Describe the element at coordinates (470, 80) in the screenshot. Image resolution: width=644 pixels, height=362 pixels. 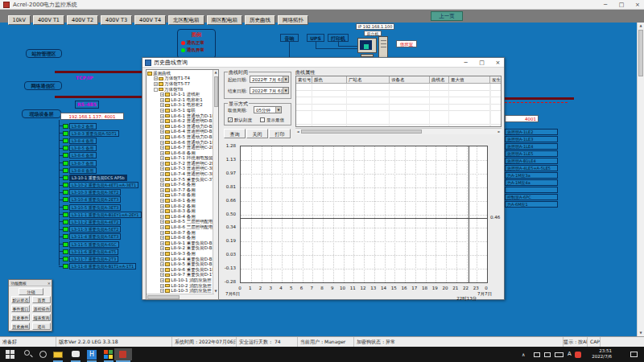
I see `column-header: 最大值` at that location.